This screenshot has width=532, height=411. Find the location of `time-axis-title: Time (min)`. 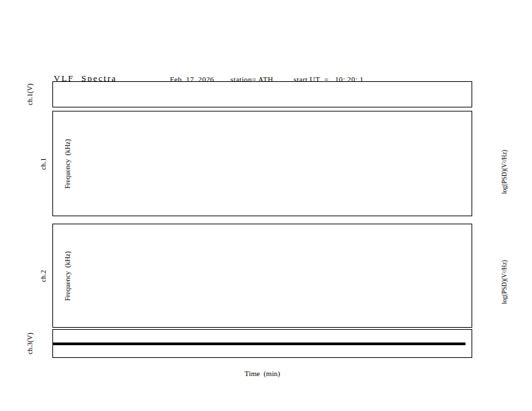

time-axis-title: Time (min) is located at coordinates (262, 373).